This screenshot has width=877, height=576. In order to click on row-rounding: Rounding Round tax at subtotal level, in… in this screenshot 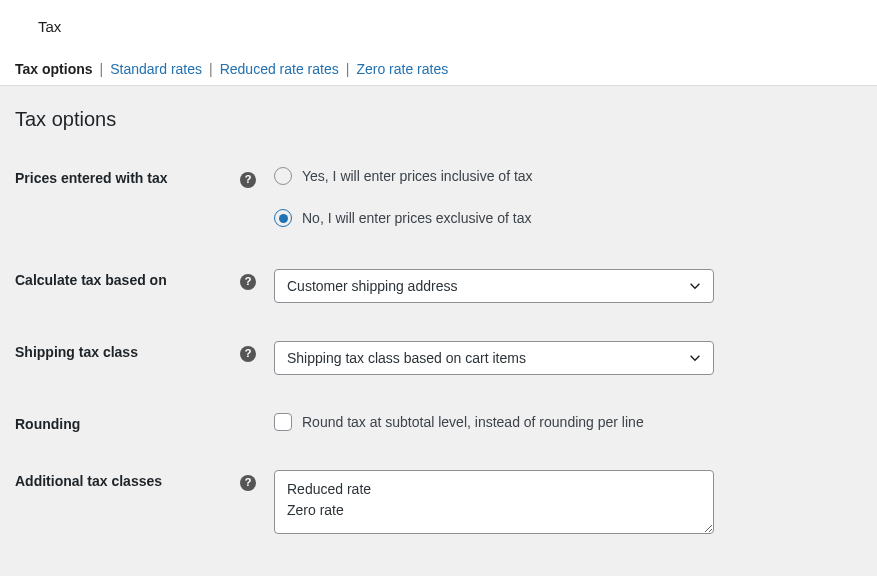, I will do `click(438, 422)`.